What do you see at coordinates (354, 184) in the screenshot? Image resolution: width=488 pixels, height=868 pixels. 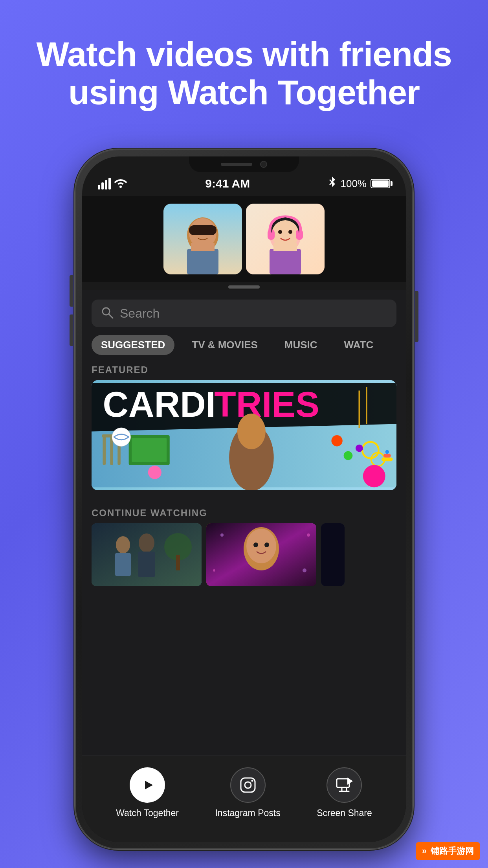 I see `battery-percentage: 100%` at bounding box center [354, 184].